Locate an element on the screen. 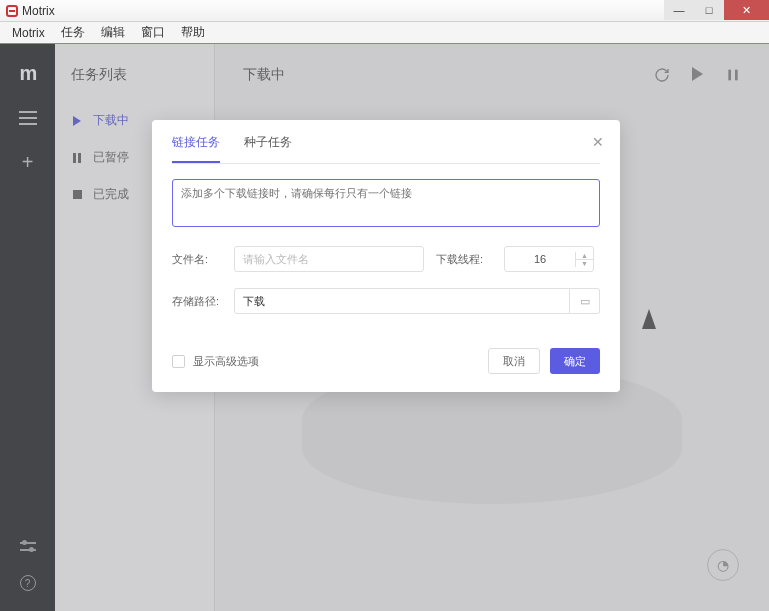 Image resolution: width=769 pixels, height=611 pixels. advanced-label: 显示高级选项 is located at coordinates (226, 362).